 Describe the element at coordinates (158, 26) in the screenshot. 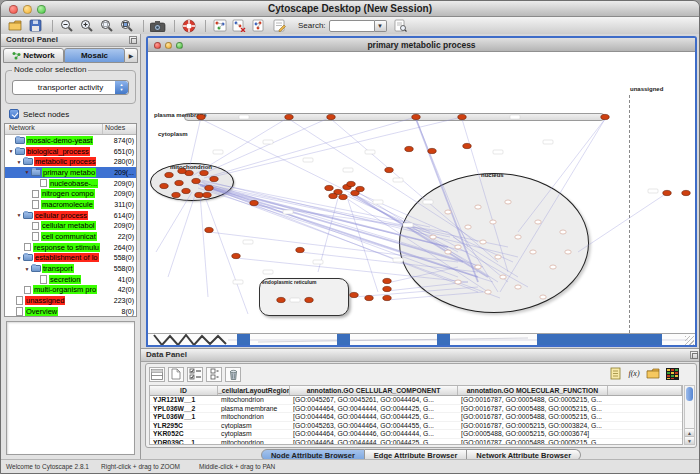

I see `snapshot-icon` at that location.